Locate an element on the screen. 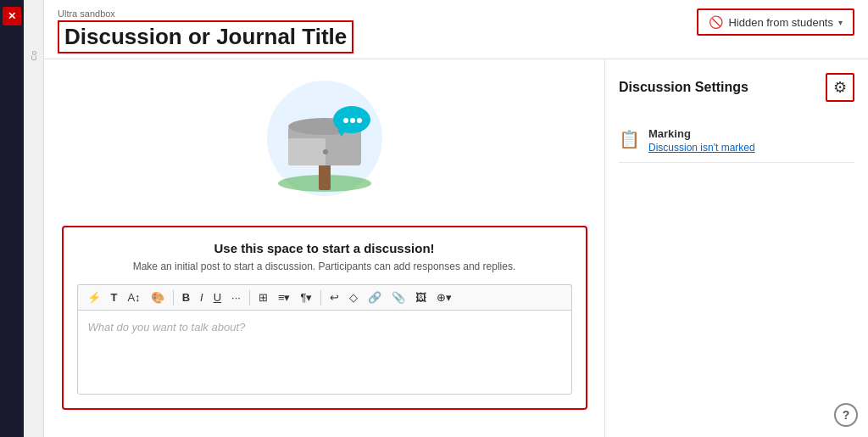 This screenshot has height=437, width=868. toolbar-underline-btn: U is located at coordinates (217, 297).